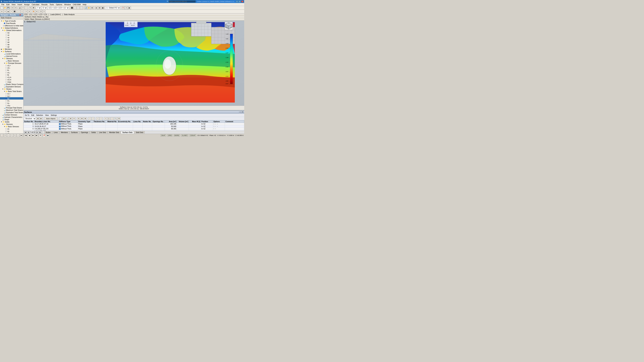 The width and height of the screenshot is (644, 362). Describe the element at coordinates (58, 8) in the screenshot. I see `lc-combo: LC1 + LC2 + LC3 + LC4` at that location.